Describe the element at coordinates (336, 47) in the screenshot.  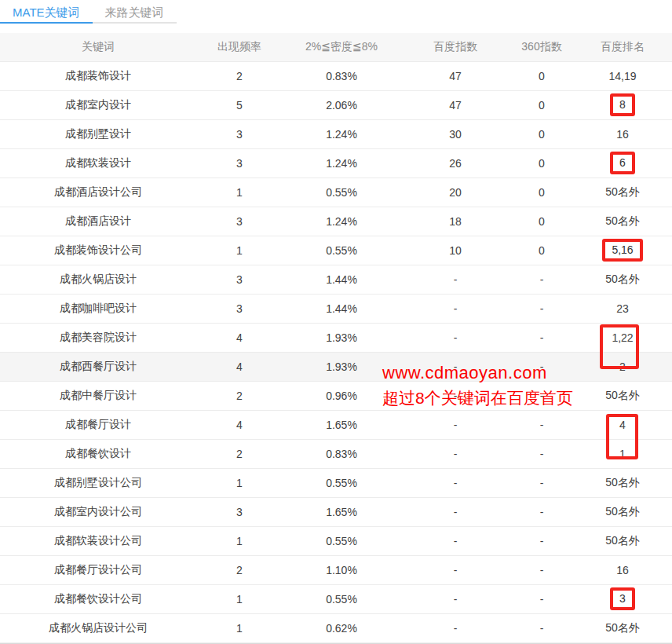
I see `keyword-table-header: 关键词 出现频率 2%≦密度≦8% 百度指数 360指数 百度排名` at that location.